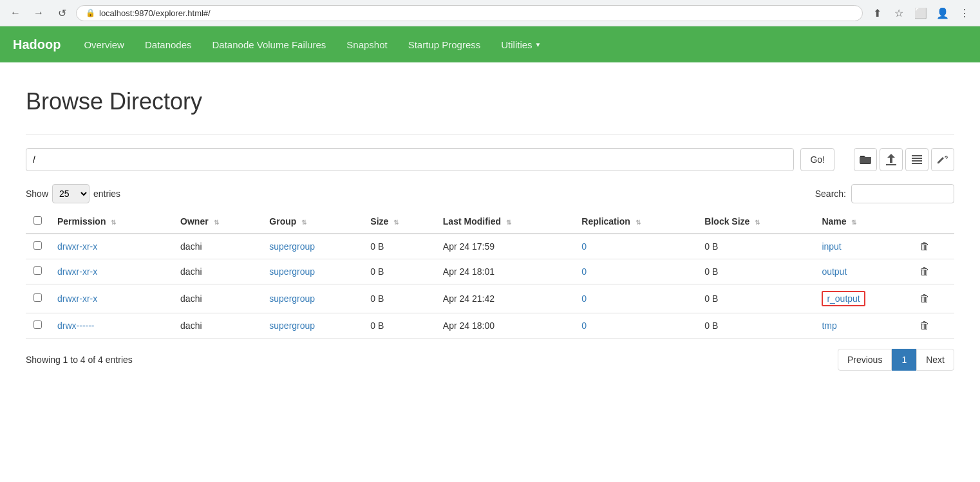 This screenshot has height=482, width=980. I want to click on pagination: Previous 1 Next, so click(896, 360).